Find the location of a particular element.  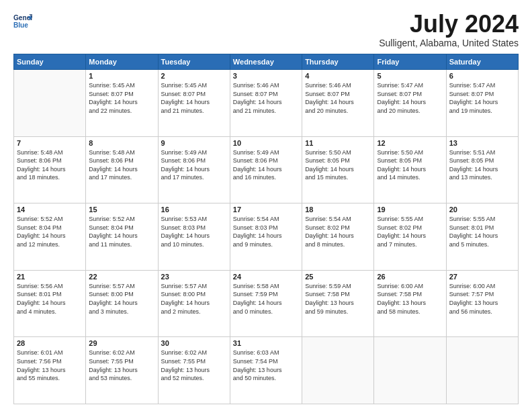

calendar-cell: 4Sunrise: 5:46 AM Sunset: 8:07 PM Daylig… is located at coordinates (339, 103).